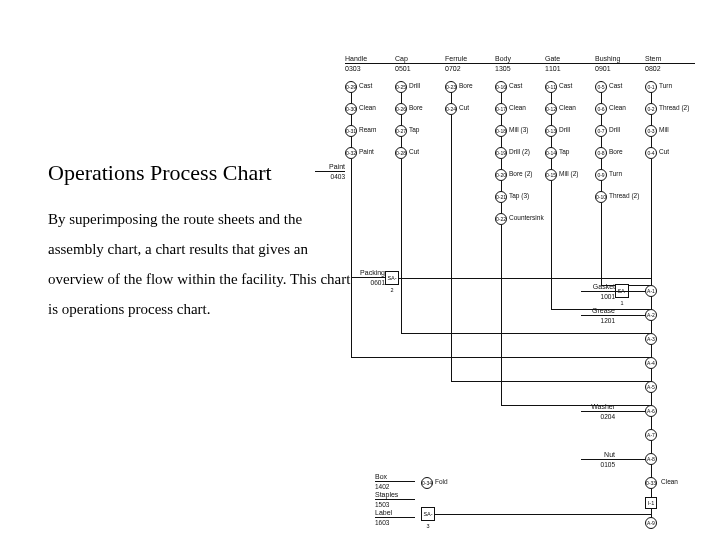  I want to click on op-circle: 0-29, so click(351, 87).